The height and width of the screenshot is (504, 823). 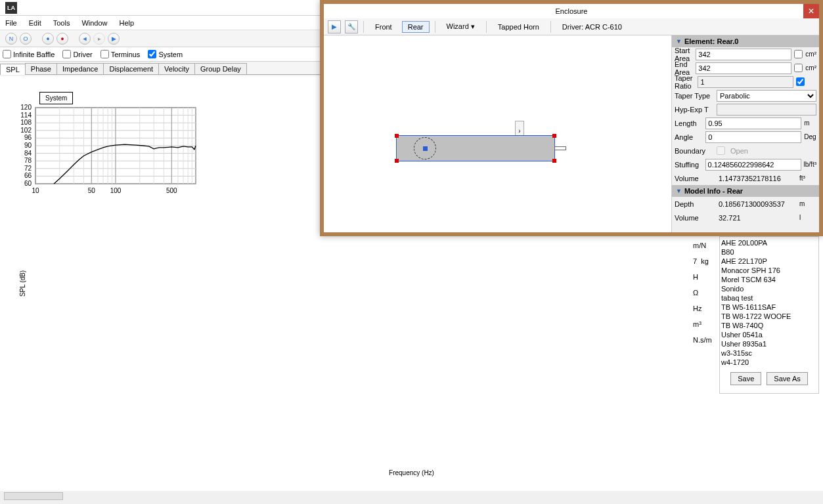 I want to click on svg-text: 108, so click(x=26, y=122).